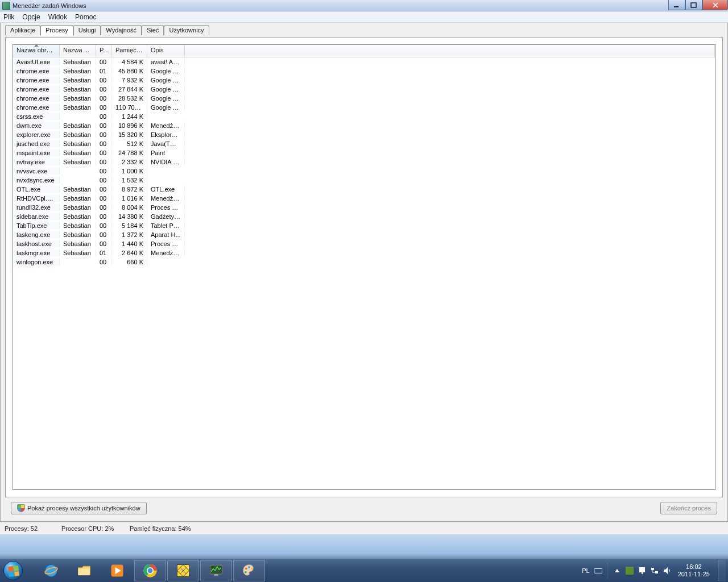  Describe the element at coordinates (23, 30) in the screenshot. I see `tab-applications: Aplikacje` at that location.